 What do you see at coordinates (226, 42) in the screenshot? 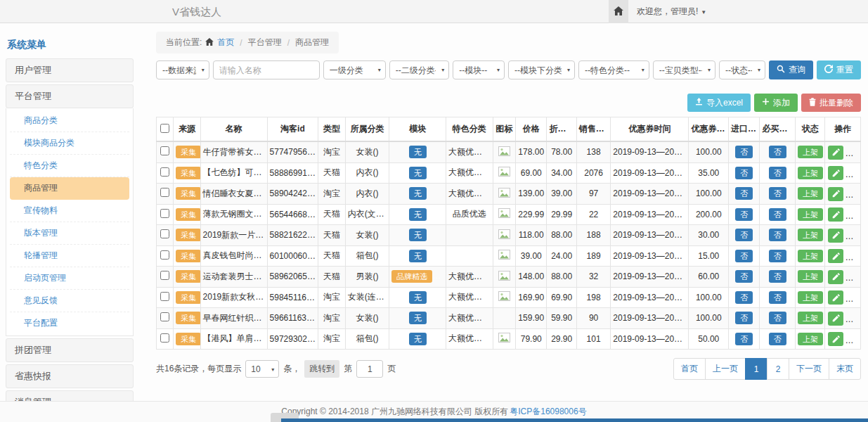
I see `breadcrumb-home-link: 首页` at bounding box center [226, 42].